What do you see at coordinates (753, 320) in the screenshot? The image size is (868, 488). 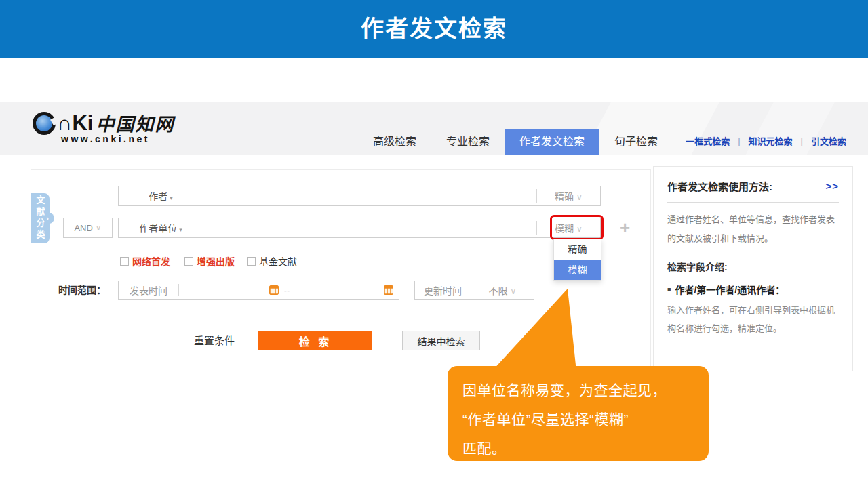 I see `sidebar-field-desc: 输入作者姓名，可在右侧引导列表中根据机构名称进行勾选，精准定位。` at bounding box center [753, 320].